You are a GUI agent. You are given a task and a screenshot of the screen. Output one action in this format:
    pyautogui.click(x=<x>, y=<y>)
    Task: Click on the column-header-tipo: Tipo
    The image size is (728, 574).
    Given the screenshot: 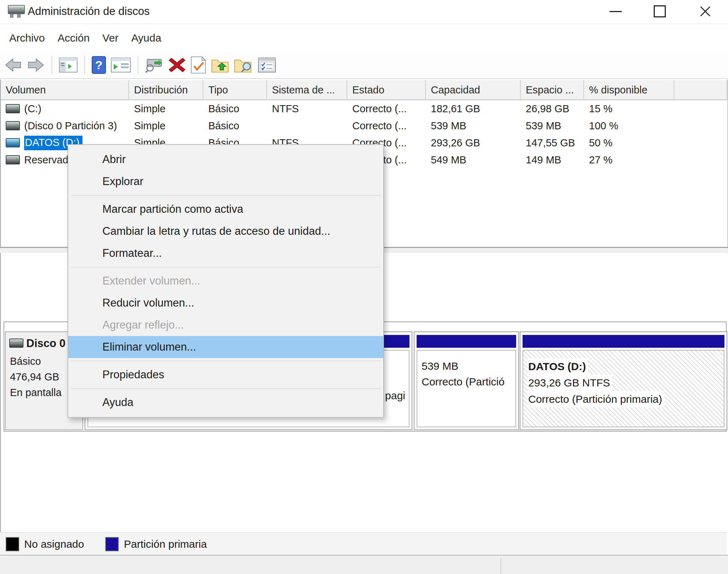 What is the action you would take?
    pyautogui.click(x=235, y=90)
    